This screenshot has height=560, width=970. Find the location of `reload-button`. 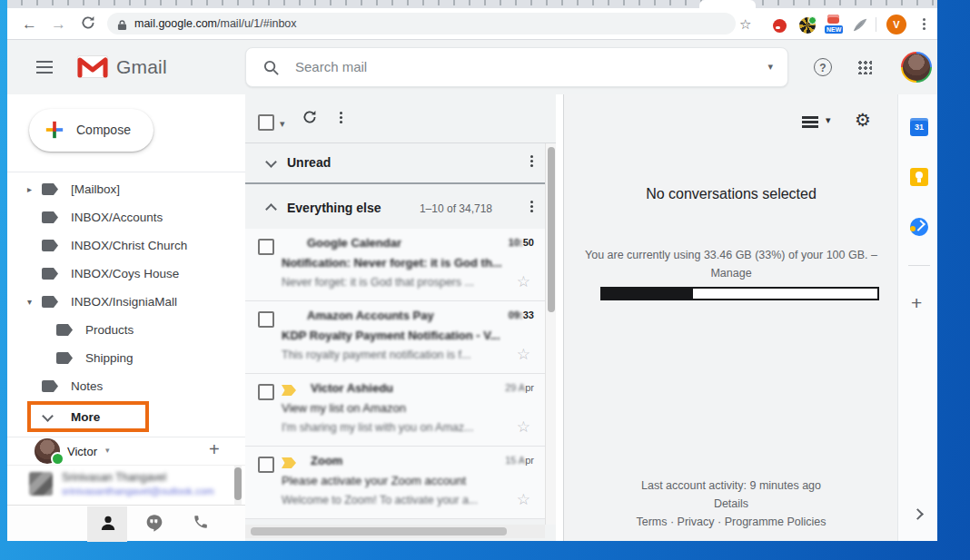

reload-button is located at coordinates (88, 25).